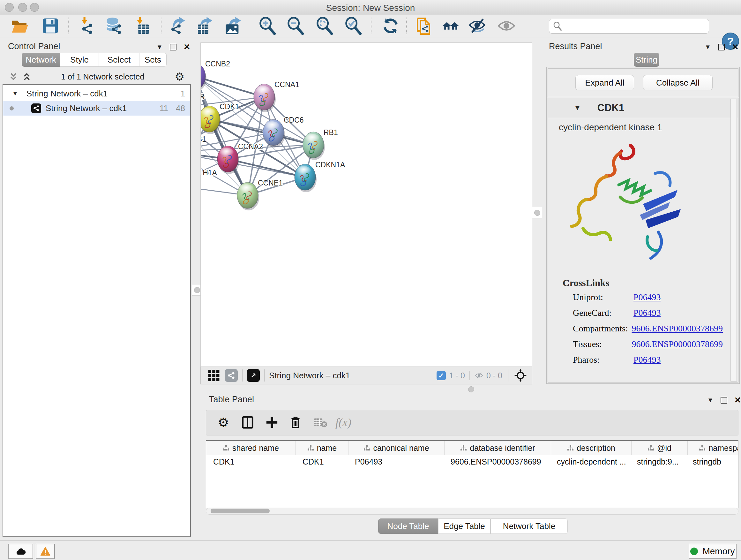 This screenshot has width=741, height=560. Describe the element at coordinates (248, 422) in the screenshot. I see `show-columns-icon` at that location.